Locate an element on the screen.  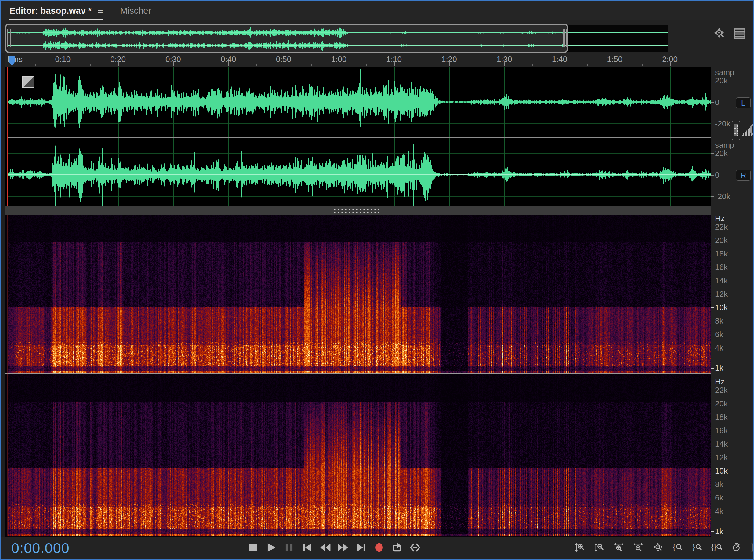
frequency-scale-label: 16k is located at coordinates (721, 267).